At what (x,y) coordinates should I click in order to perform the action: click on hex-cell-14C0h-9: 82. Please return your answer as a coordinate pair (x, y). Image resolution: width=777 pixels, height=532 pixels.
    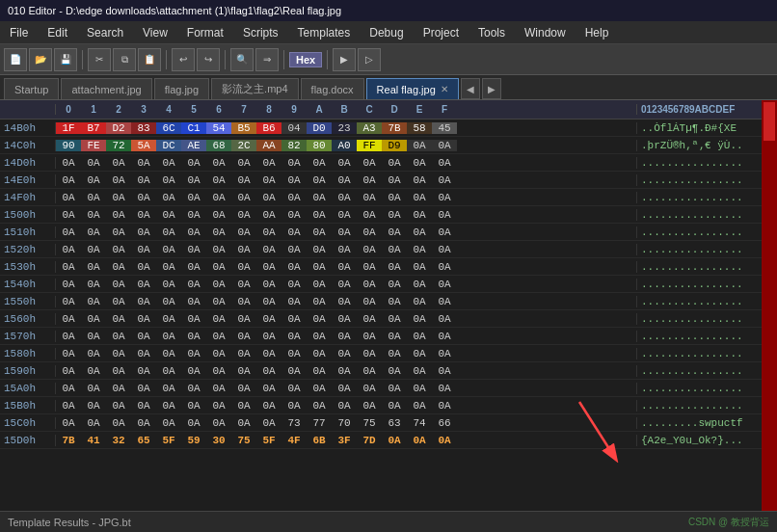
    Looking at the image, I should click on (294, 146).